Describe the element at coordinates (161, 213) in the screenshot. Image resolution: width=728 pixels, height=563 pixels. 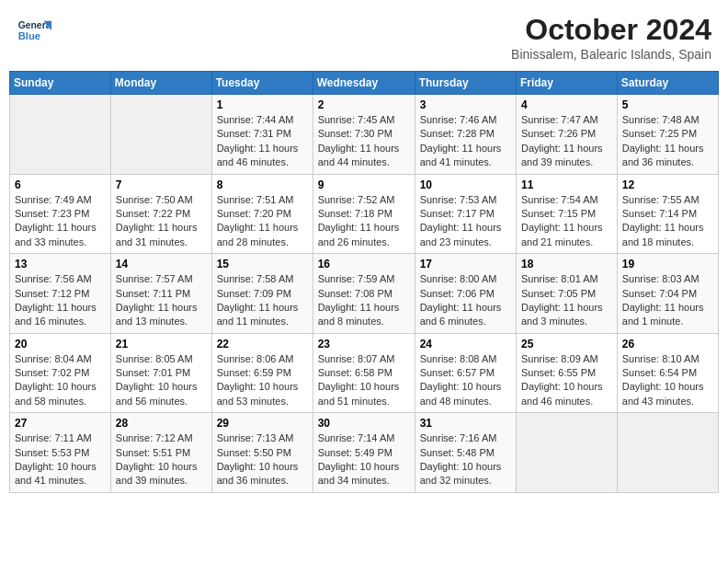
I see `calendar-cell: 7Sunrise: 7:50 AMSunset: 7:22 PMDaylight…` at that location.